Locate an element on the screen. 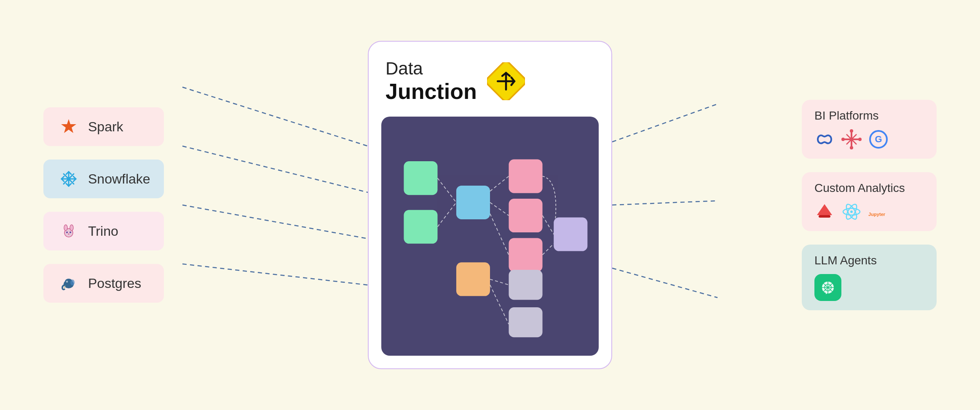 The height and width of the screenshot is (410, 980). source-spark: Spark is located at coordinates (104, 127).